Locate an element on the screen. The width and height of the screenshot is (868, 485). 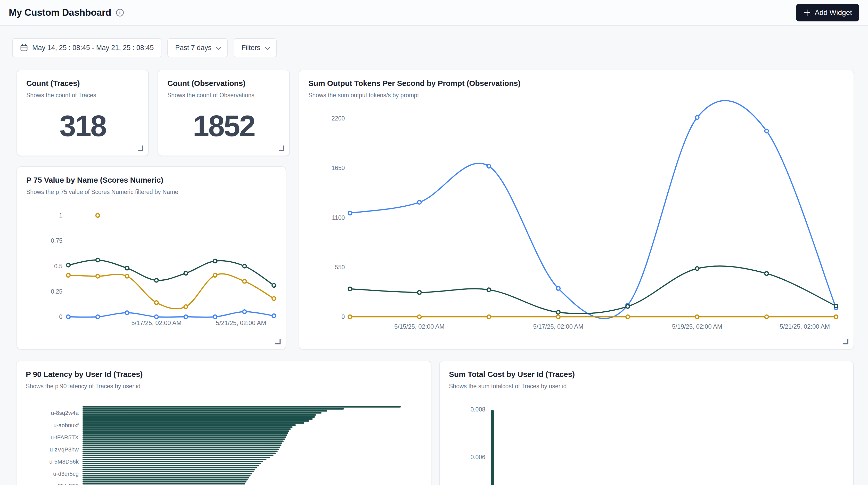
filters-label: Filters is located at coordinates (251, 48).